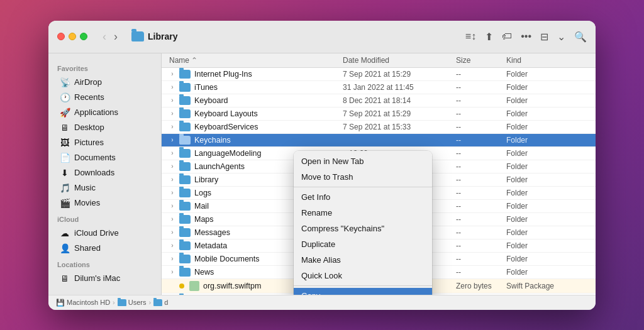 This screenshot has height=330, width=644. Describe the element at coordinates (89, 97) in the screenshot. I see `sidebar-label-recents: Recents` at that location.